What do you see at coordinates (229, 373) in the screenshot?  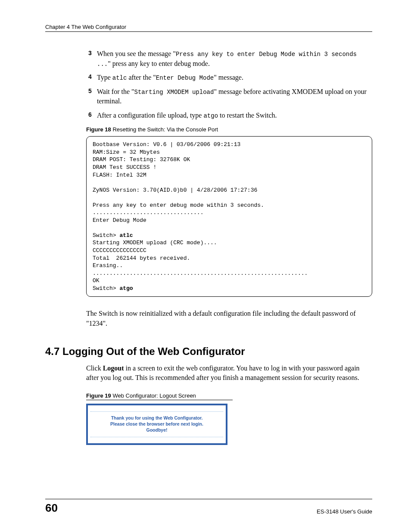 I see `logout-instruction-paragraph: Click Logout in a screen to exit the web…` at bounding box center [229, 373].